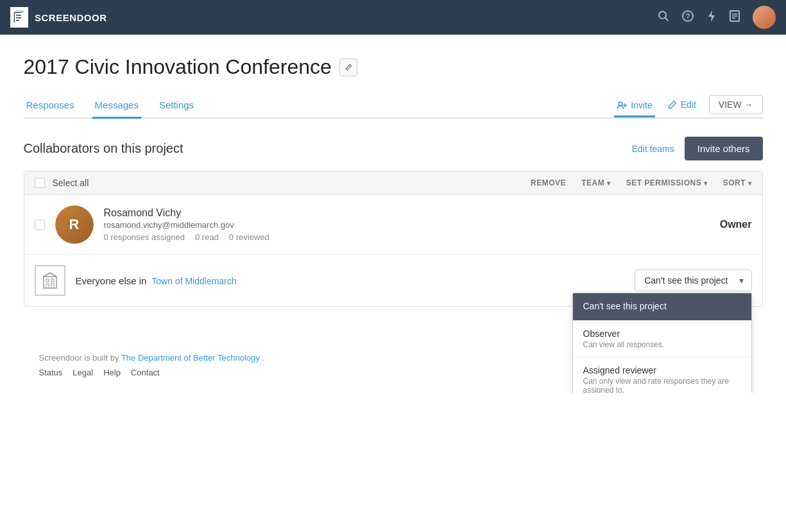 The height and width of the screenshot is (532, 786). What do you see at coordinates (80, 358) in the screenshot?
I see `footer-text: Screendoor is built by` at bounding box center [80, 358].